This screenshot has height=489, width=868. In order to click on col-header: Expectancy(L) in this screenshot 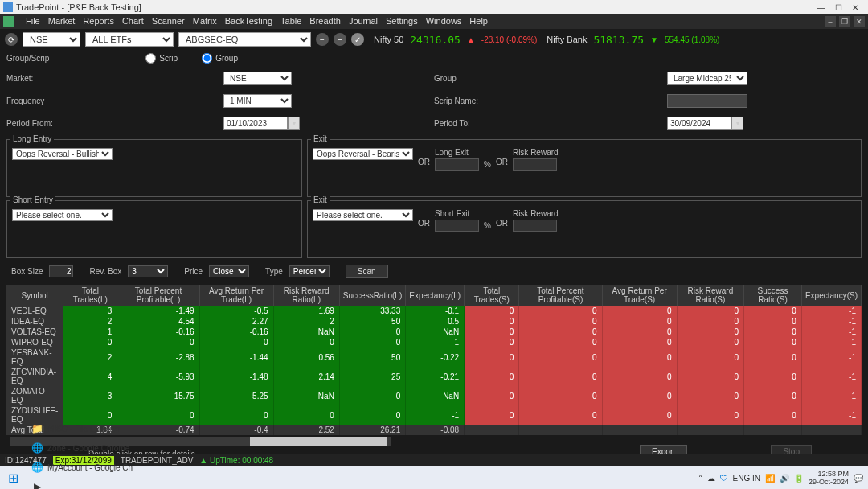, I will do `click(436, 295)`.